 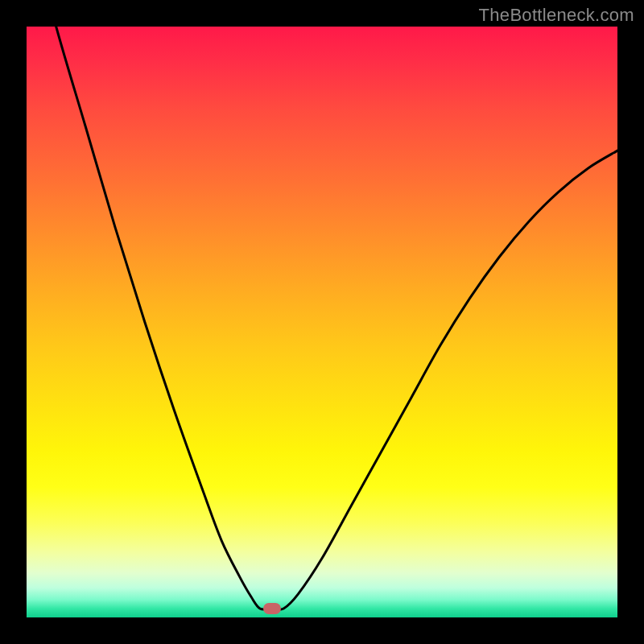 I want to click on watermark-text: TheBottleneck.com, so click(x=557, y=15).